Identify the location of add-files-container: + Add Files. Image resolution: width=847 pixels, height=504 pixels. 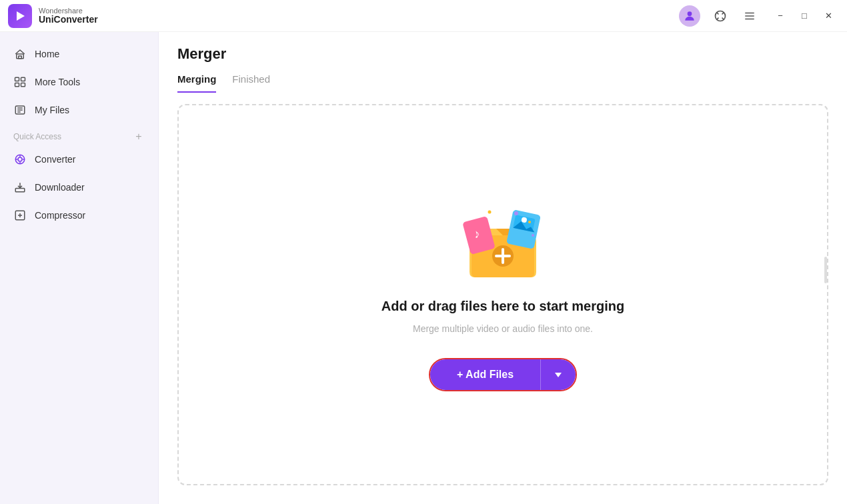
(503, 375).